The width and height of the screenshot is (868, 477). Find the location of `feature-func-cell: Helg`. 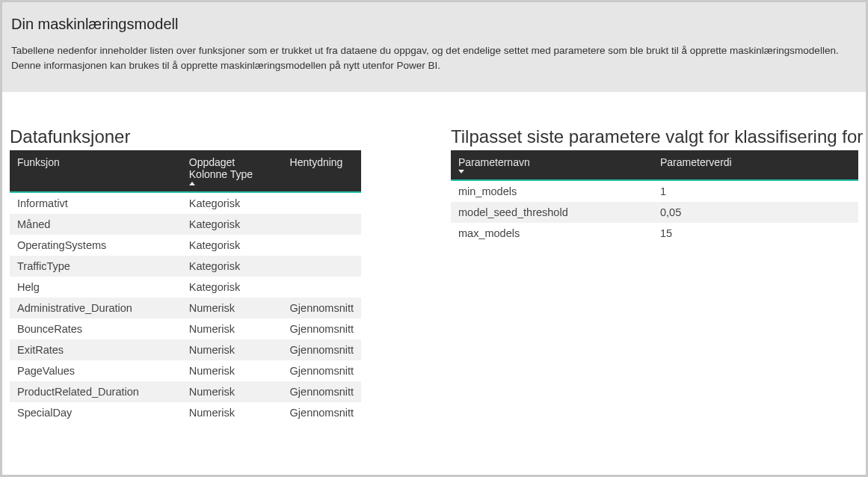

feature-func-cell: Helg is located at coordinates (96, 287).